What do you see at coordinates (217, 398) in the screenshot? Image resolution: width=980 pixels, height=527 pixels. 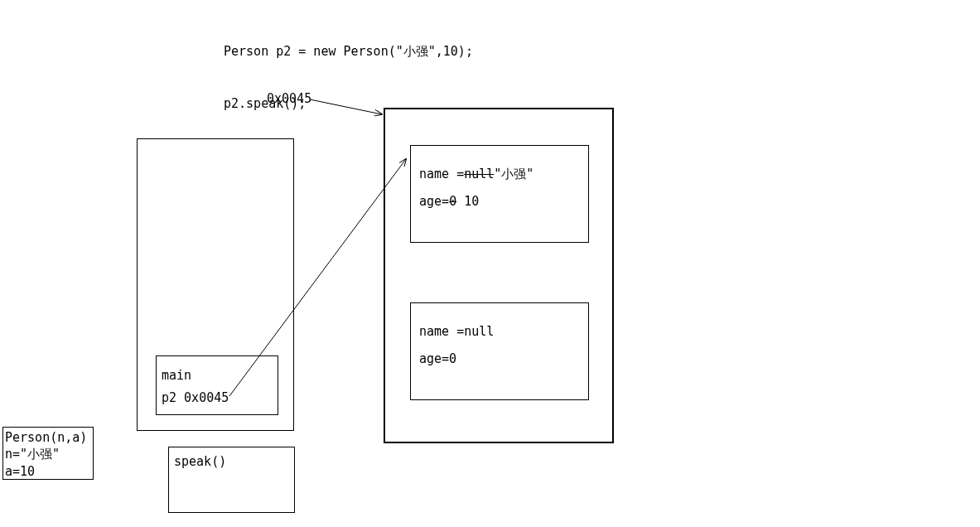 I see `main-var-p2: p2 0x0045` at bounding box center [217, 398].